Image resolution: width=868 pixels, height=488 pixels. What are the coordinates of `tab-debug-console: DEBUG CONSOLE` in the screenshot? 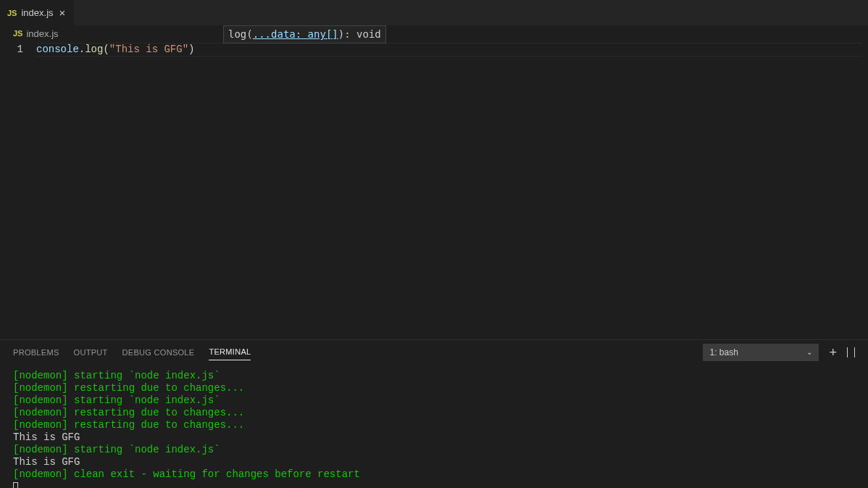 It's located at (159, 352).